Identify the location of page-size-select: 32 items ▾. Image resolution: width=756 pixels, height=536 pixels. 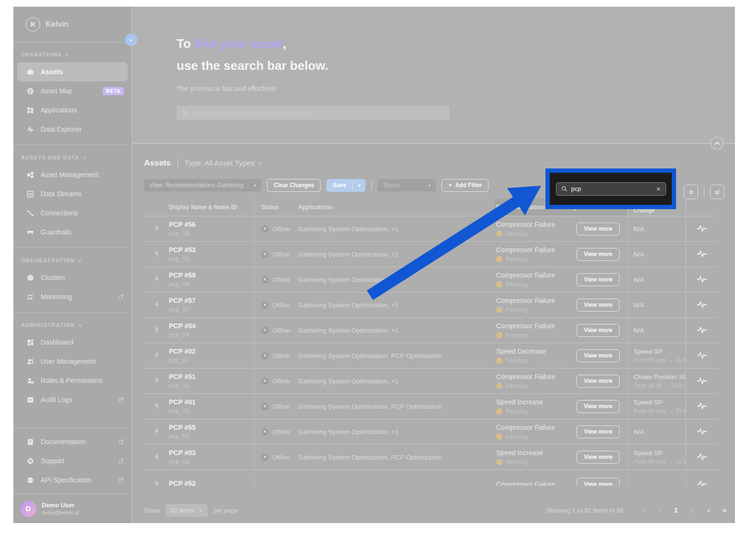
(187, 510).